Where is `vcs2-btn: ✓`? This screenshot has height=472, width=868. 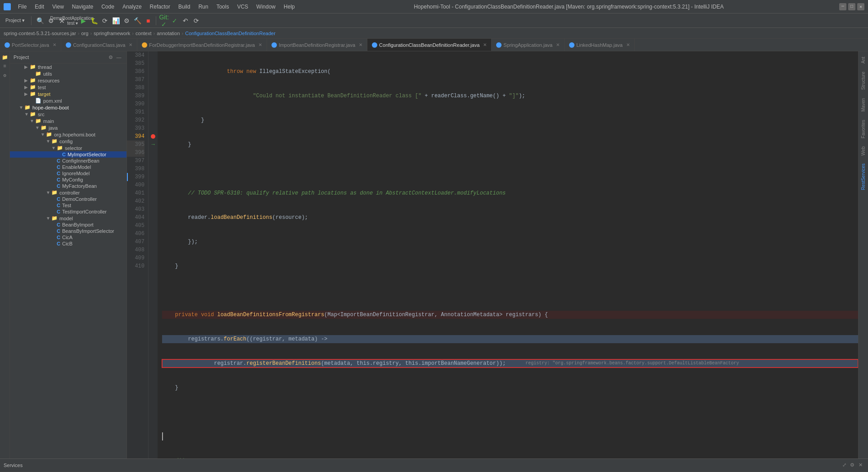
vcs2-btn: ✓ is located at coordinates (175, 21).